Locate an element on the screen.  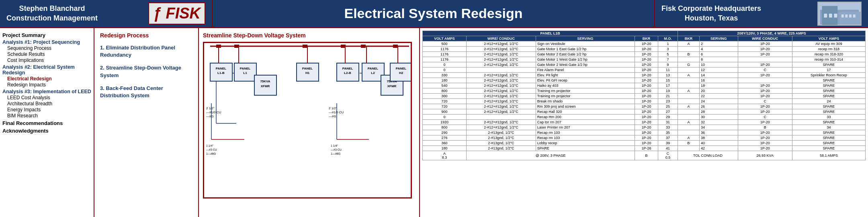
table-cell: Rm 309 proj and screen is located at coordinates (585, 107).